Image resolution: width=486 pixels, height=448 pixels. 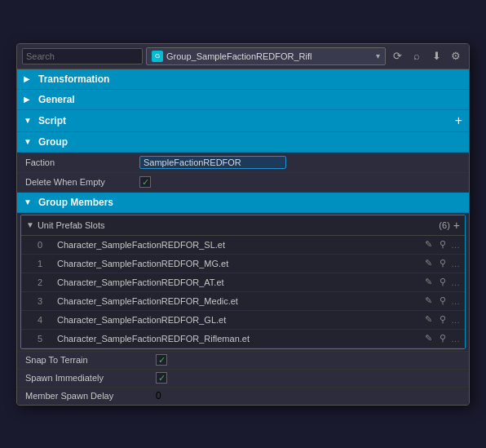 I want to click on member-name: Character_SampleFactionREDFOR_Rifleman.e…, so click(x=240, y=339).